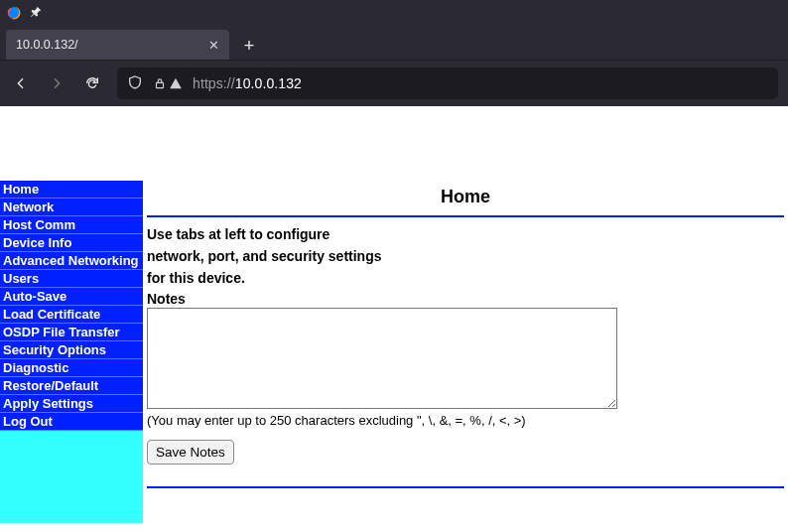 Image resolution: width=788 pixels, height=532 pixels. What do you see at coordinates (51, 385) in the screenshot?
I see `sidebar-item-label: Restore/Default` at bounding box center [51, 385].